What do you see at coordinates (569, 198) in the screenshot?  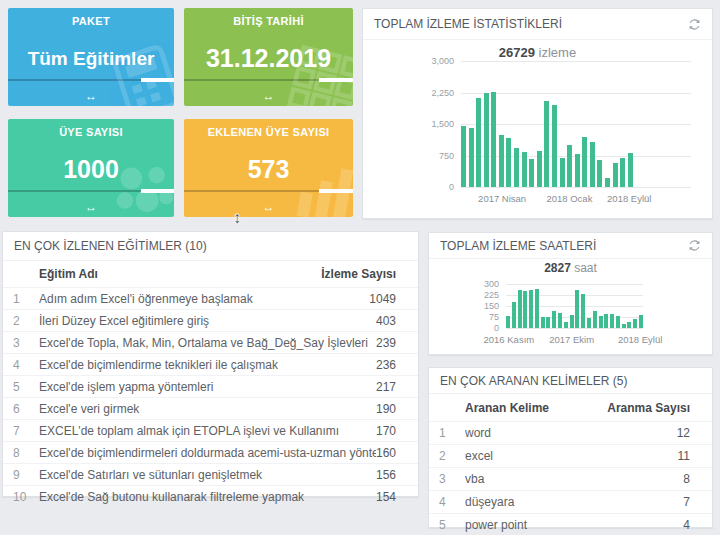 I see `x-axis-label: 2018 Ocak` at bounding box center [569, 198].